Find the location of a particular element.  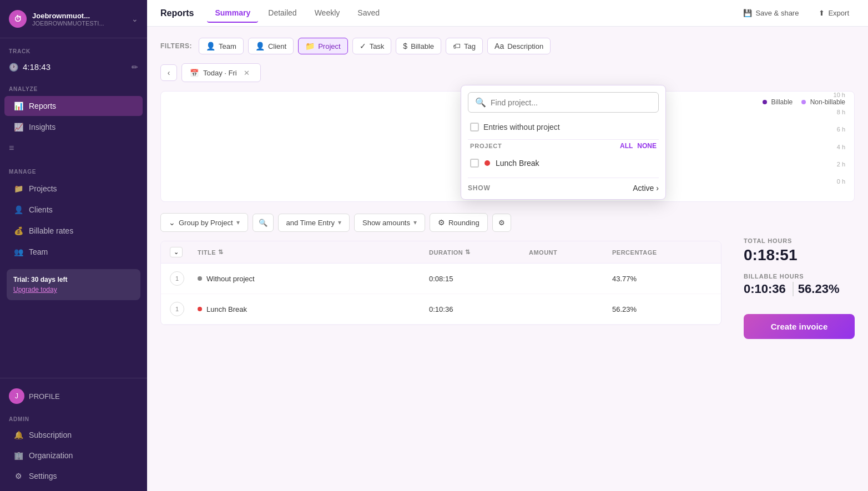

show-label: SHOW is located at coordinates (480, 188).